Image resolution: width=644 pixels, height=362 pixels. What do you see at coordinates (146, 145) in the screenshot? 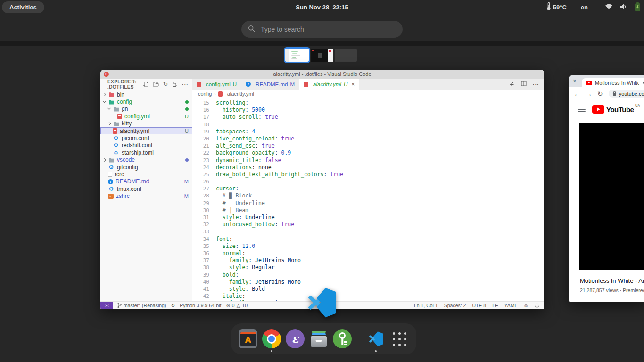
I see `tree-item-redshift.conf: ⚙redshift.conf` at bounding box center [146, 145].